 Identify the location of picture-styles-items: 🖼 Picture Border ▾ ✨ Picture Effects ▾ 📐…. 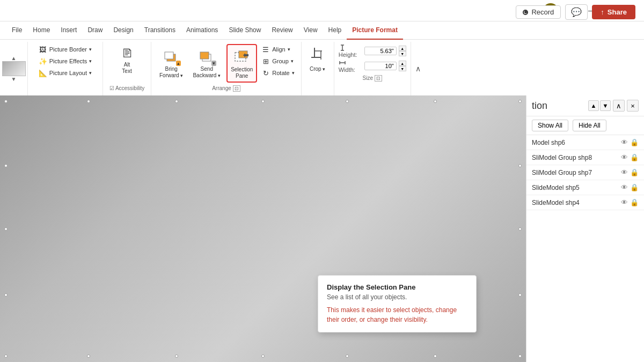
(65, 69).